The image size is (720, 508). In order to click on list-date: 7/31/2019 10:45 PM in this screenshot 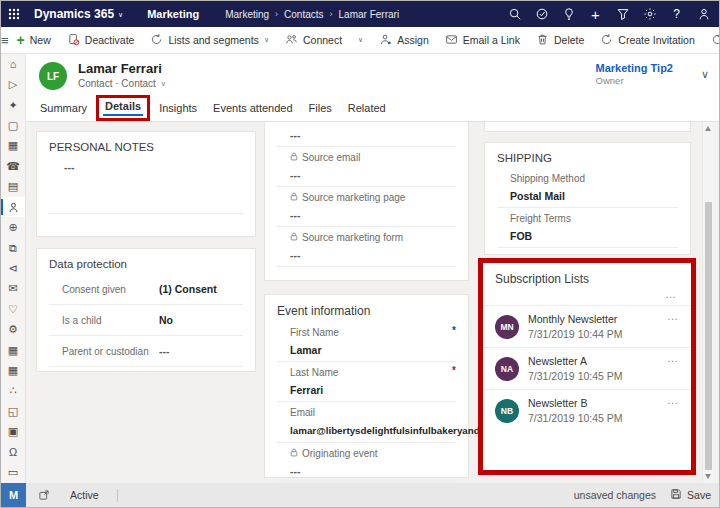, I will do `click(576, 376)`.